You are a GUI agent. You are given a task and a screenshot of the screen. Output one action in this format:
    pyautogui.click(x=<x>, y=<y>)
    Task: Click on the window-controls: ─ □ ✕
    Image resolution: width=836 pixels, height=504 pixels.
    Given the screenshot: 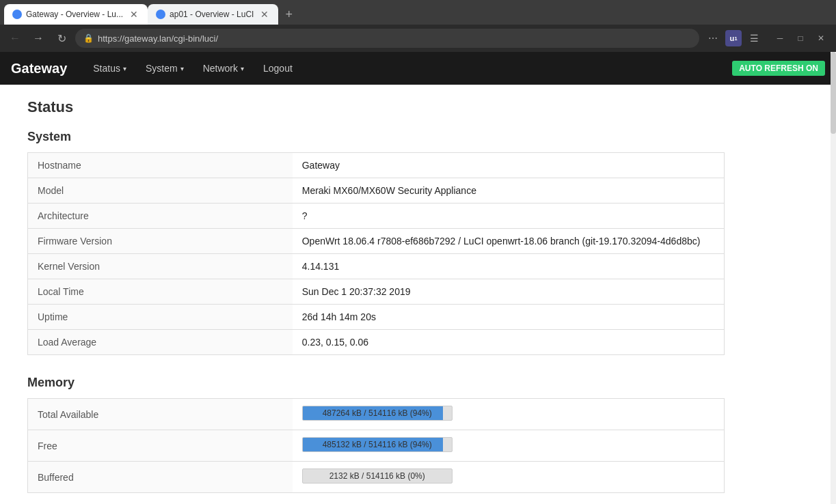 What is the action you would take?
    pyautogui.click(x=800, y=38)
    